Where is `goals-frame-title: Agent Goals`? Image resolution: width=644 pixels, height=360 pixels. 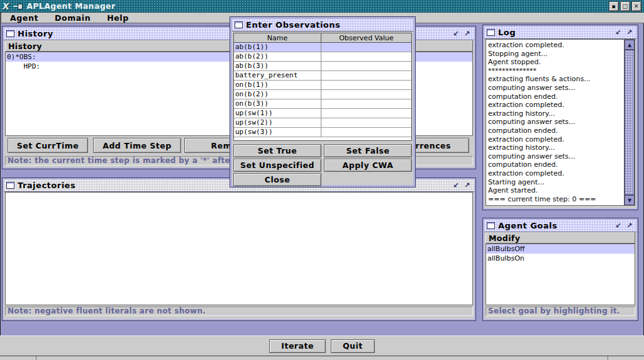 goals-frame-title: Agent Goals is located at coordinates (528, 225).